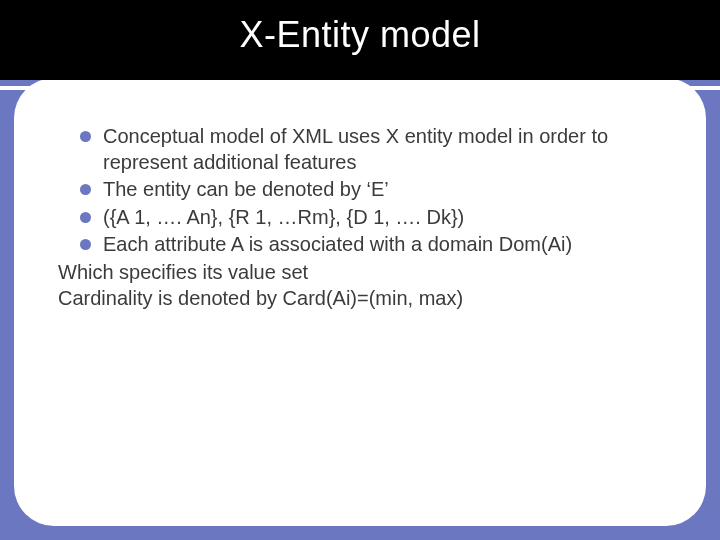  I want to click on bullet-text: Conceptual model of XML uses X entity mo…, so click(382, 150).